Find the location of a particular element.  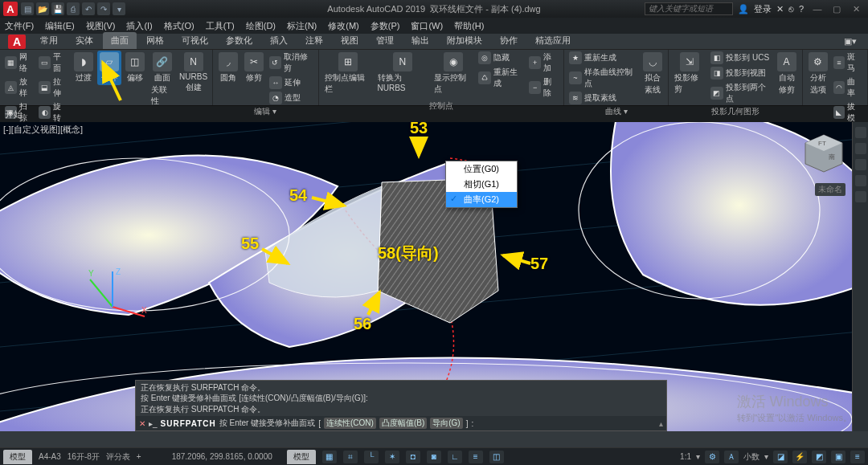

anno-scale: 1:1 is located at coordinates (686, 456).